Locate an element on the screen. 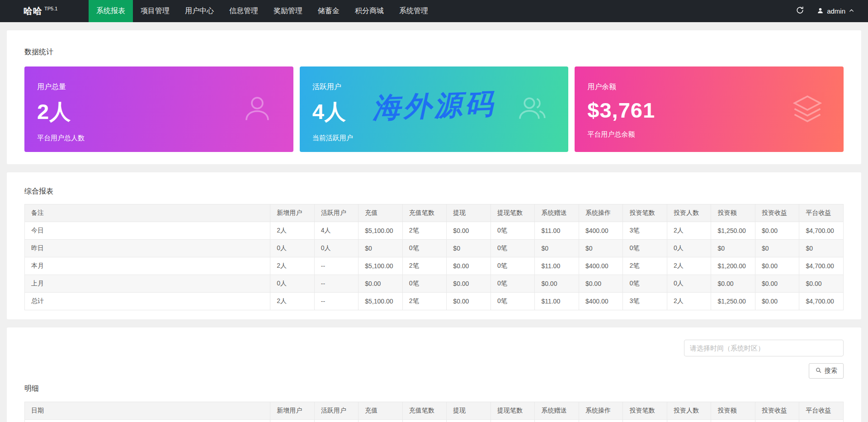 This screenshot has width=868, height=422. table-cell: $1,200.00 is located at coordinates (733, 266).